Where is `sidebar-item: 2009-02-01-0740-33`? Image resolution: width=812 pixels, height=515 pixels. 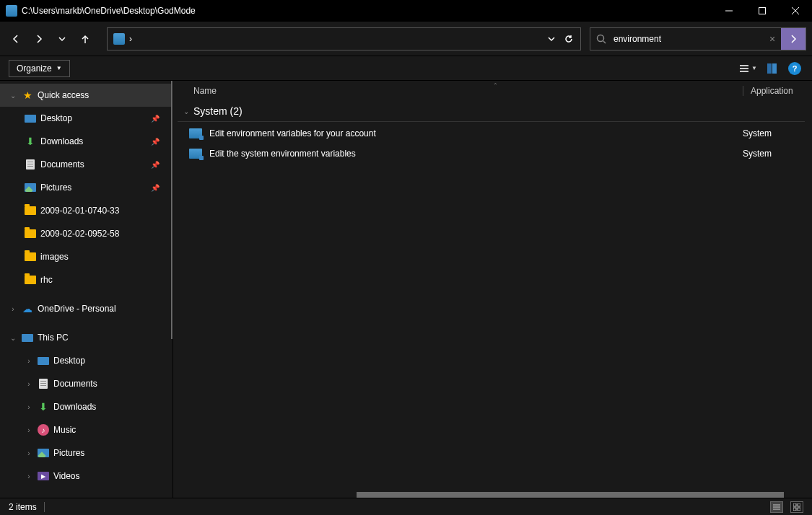 sidebar-item: 2009-02-01-0740-33 is located at coordinates (87, 211).